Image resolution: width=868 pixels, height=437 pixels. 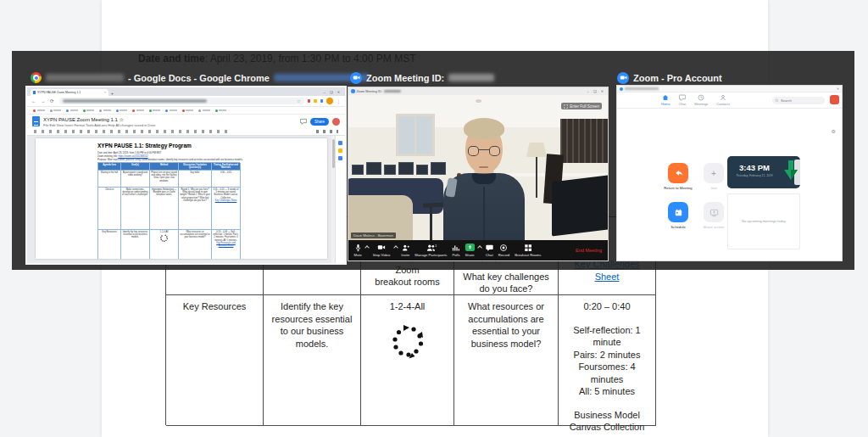 I want to click on timing-line: Self-reflection: 1 minute, so click(x=607, y=336).